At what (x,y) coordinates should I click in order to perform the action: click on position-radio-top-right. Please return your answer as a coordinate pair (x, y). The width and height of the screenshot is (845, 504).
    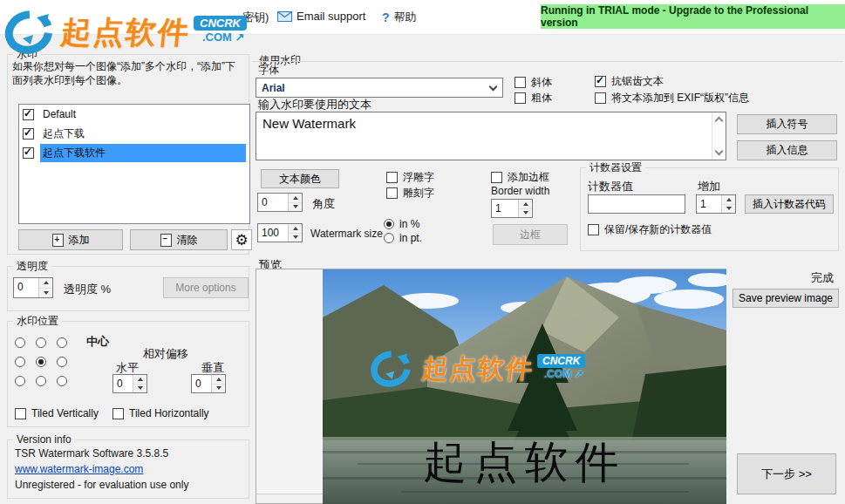
    Looking at the image, I should click on (62, 343).